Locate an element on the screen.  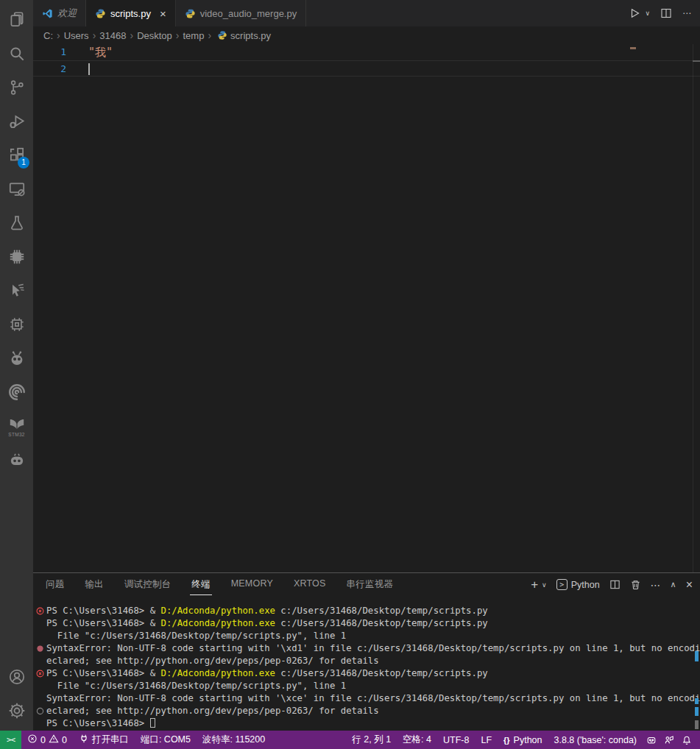
tab-bar-tabs: 欢迎scripts.py×video_audio_merge.py is located at coordinates (169, 13).